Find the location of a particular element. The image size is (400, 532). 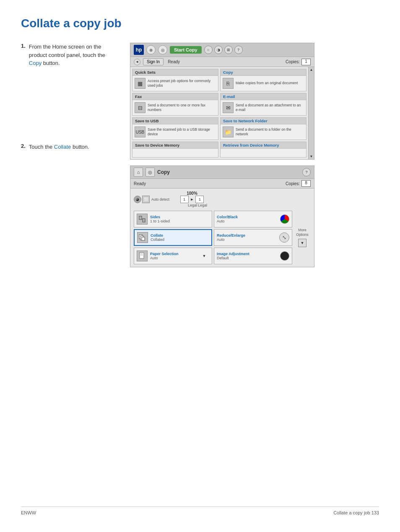

home-button: ⌂ is located at coordinates (138, 172).